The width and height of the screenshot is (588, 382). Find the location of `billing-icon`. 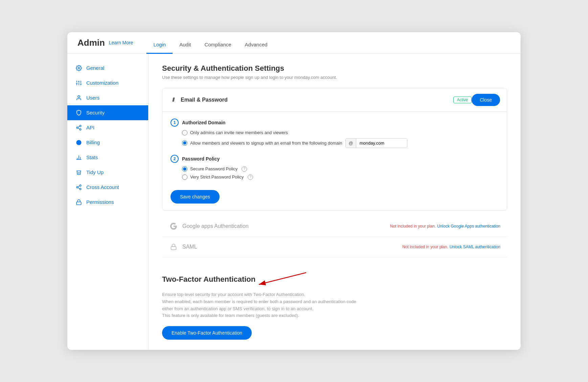

billing-icon is located at coordinates (79, 143).